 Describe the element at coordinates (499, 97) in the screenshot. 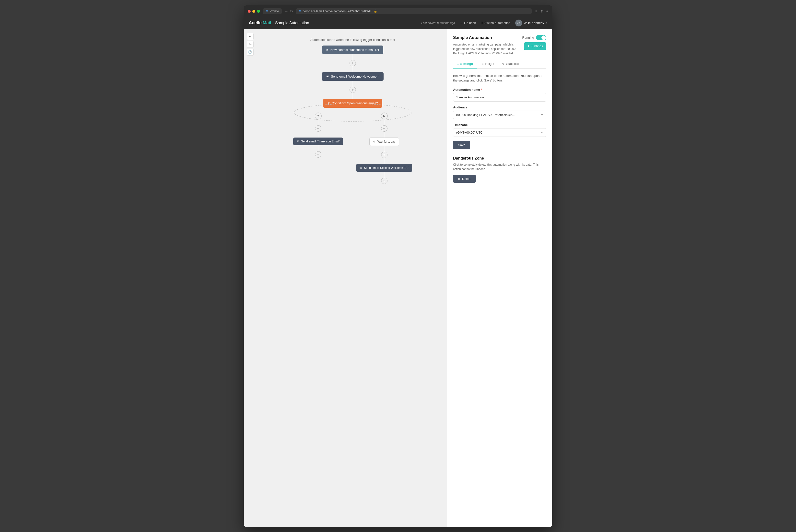

I see `automation-name-input` at that location.